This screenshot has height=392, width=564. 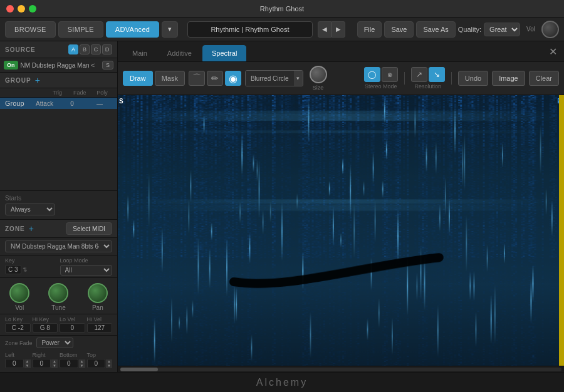 What do you see at coordinates (437, 75) in the screenshot?
I see `res-high-button: ↘` at bounding box center [437, 75].